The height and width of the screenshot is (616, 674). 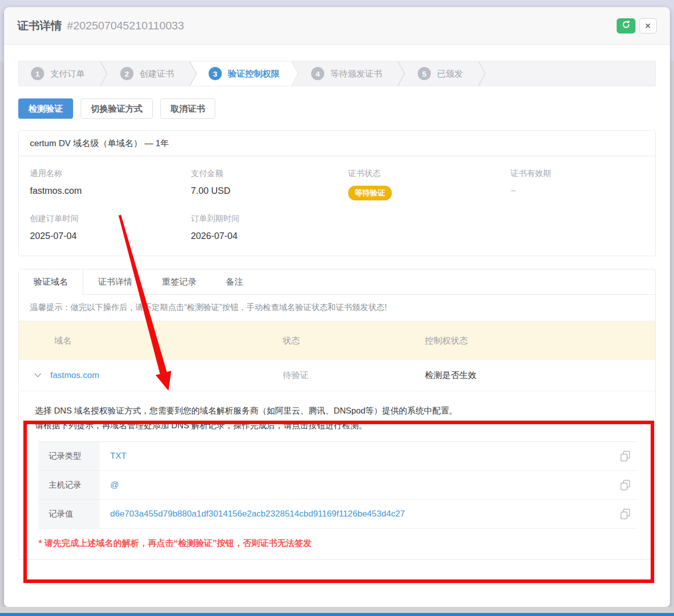 I want to click on dns-row-record-value: 记录值 d6e703a455d79b880a1df3014156e2acb232…, so click(x=338, y=515).